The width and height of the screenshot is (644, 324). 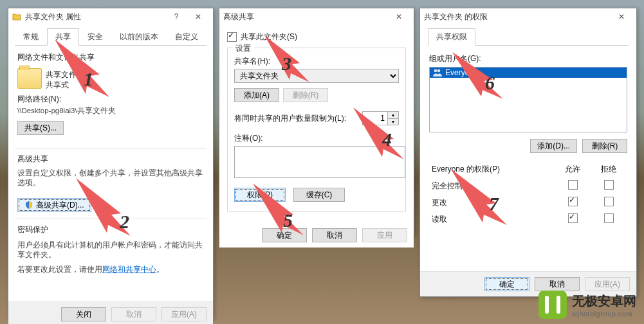 What do you see at coordinates (466, 169) in the screenshot?
I see `permissions-for-label: Everyone 的权限(P)` at bounding box center [466, 169].